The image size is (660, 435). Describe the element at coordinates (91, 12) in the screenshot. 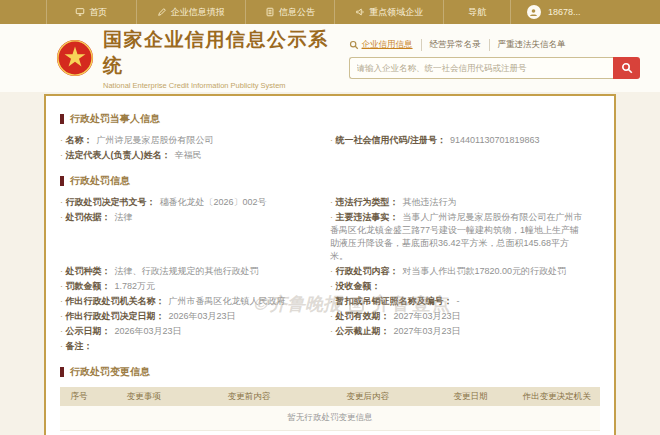

I see `nav-item-home: 首页` at that location.